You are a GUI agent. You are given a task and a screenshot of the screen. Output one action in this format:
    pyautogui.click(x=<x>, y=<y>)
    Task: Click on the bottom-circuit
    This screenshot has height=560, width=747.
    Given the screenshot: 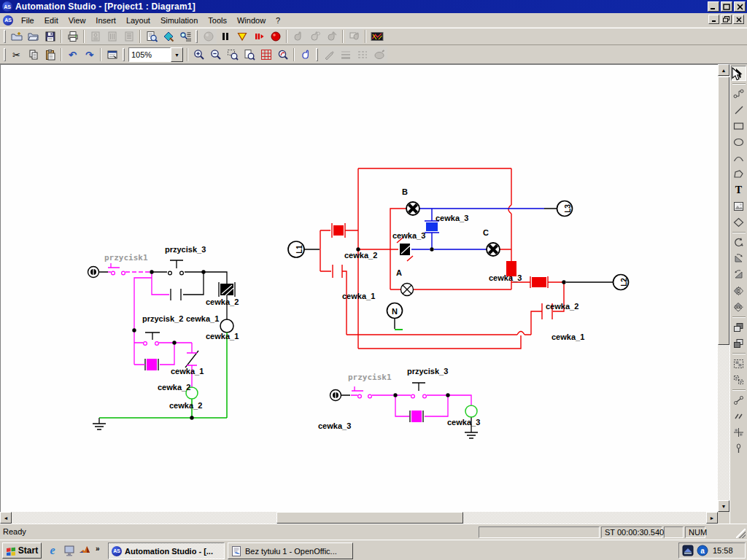 What is the action you would take?
    pyautogui.click(x=404, y=411)
    